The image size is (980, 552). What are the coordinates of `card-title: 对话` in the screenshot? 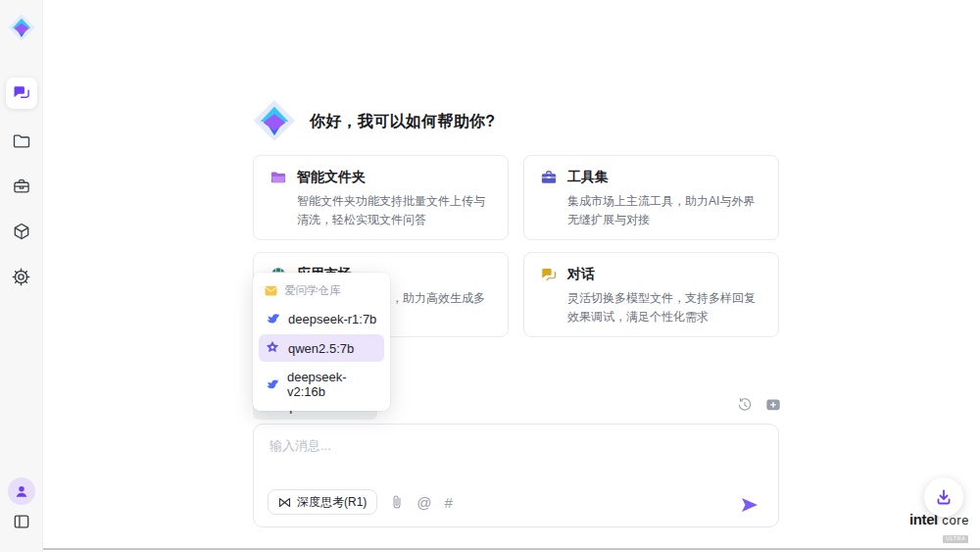 It's located at (581, 275).